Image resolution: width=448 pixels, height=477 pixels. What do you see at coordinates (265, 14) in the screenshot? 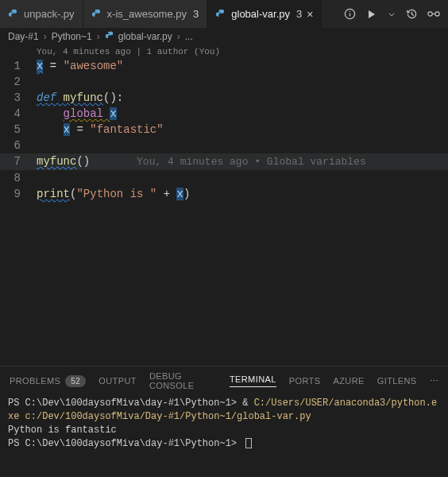
I see `tab-global-var: global-var.py 3 ×` at bounding box center [265, 14].